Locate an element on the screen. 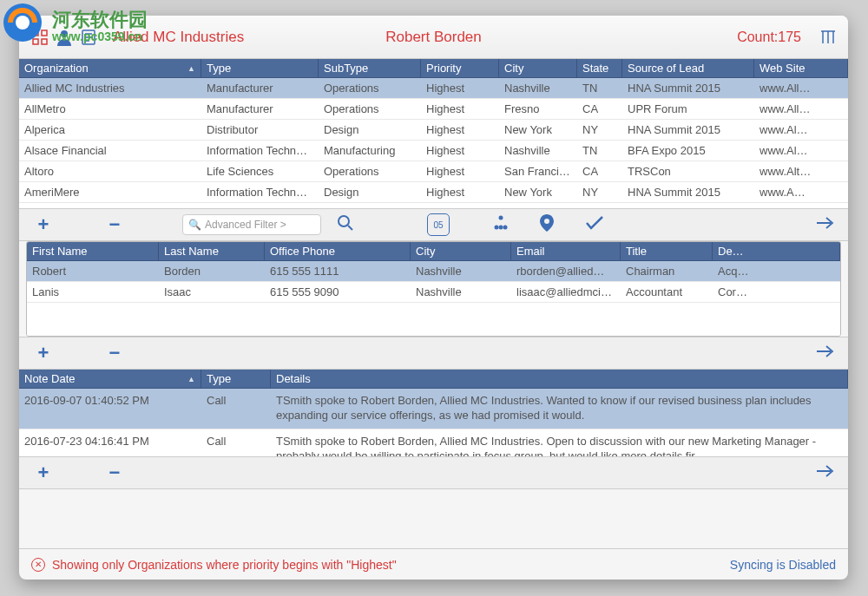 The image size is (868, 596). sort-asc-icon: ▲ is located at coordinates (191, 379).